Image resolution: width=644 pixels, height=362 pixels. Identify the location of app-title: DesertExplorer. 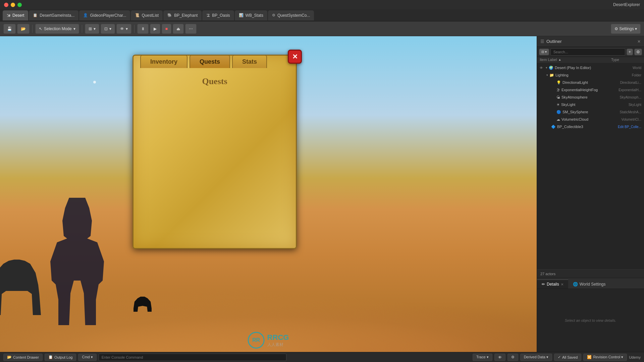
(627, 5).